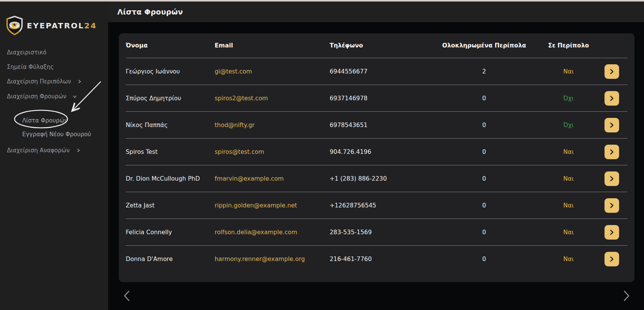  Describe the element at coordinates (272, 259) in the screenshot. I see `guard-email-link: harmony.renner@example.org` at that location.